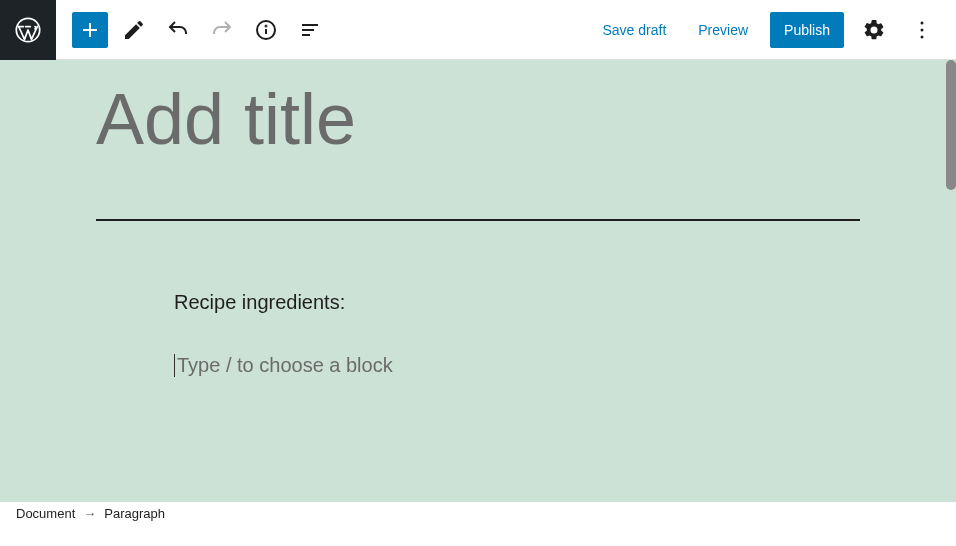 This screenshot has height=546, width=956. I want to click on arrow-right-icon: →, so click(90, 514).